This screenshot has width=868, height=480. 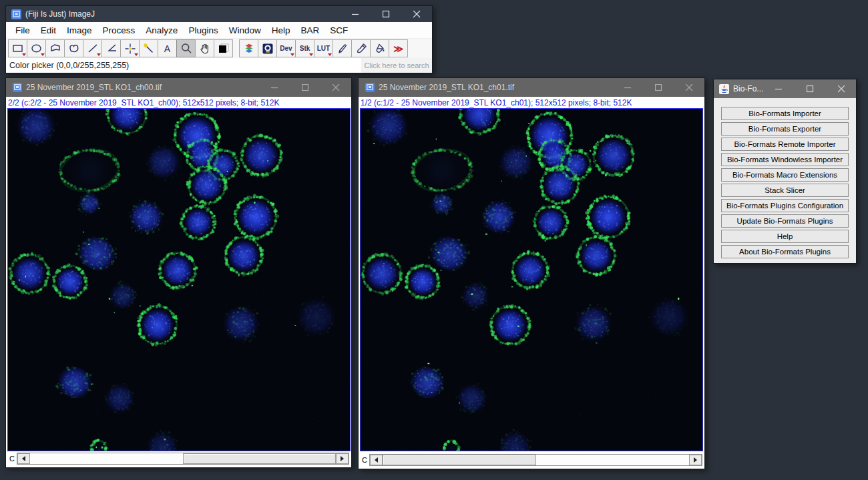 What do you see at coordinates (179, 103) in the screenshot?
I see `image-info-text: 2/2 (c:2/2 - 25 November 2019_STL KO1_ch…` at bounding box center [179, 103].